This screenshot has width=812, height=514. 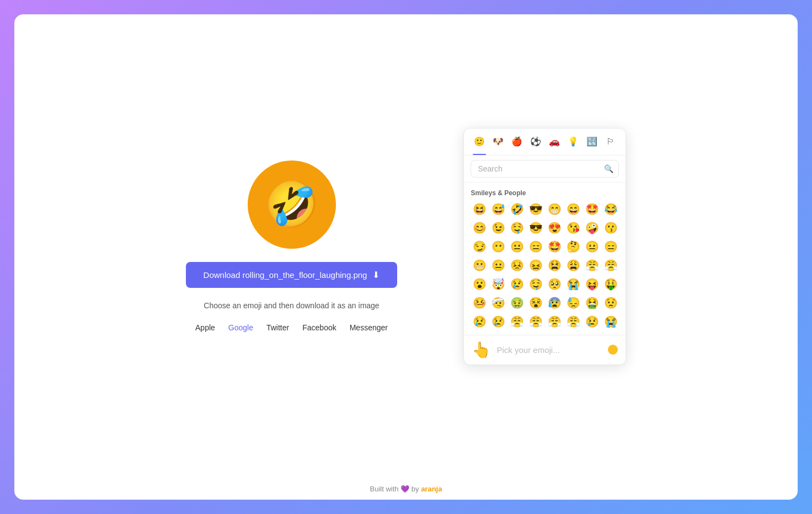 What do you see at coordinates (611, 303) in the screenshot?
I see `emoji-cell: 😟` at bounding box center [611, 303].